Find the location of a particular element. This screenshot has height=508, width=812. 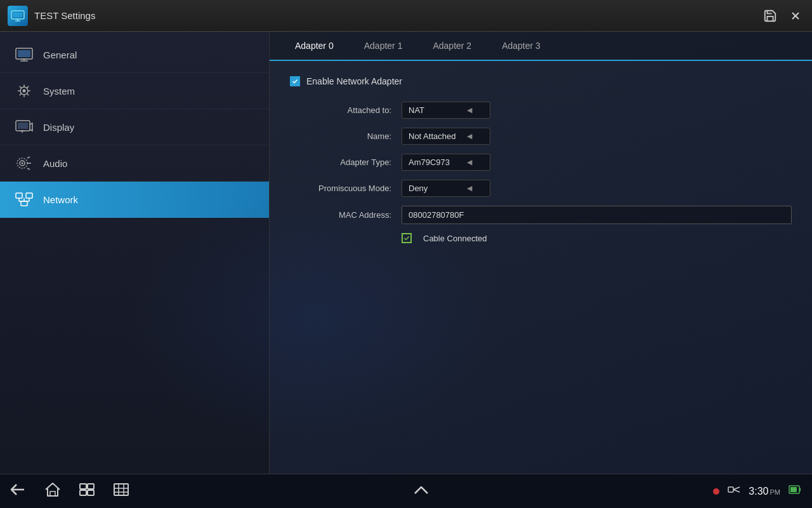

clock-time: 3:30 is located at coordinates (759, 491).